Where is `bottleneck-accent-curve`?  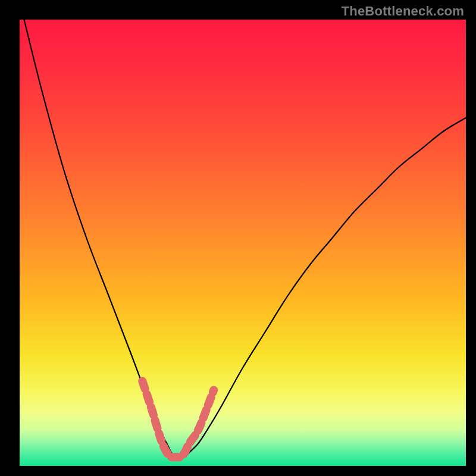
bottleneck-accent-curve is located at coordinates (178, 419).